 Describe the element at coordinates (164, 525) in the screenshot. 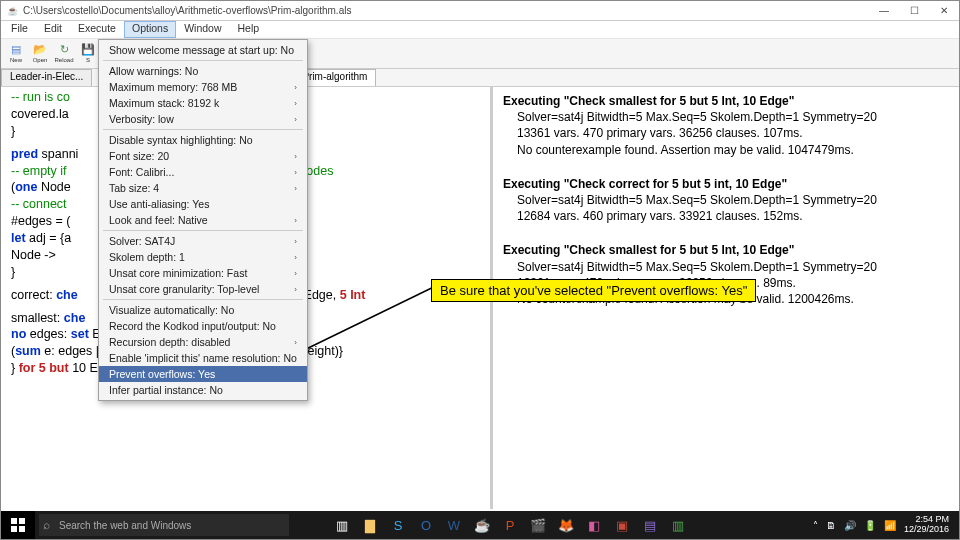

I see `taskbar-search: Search the web and Windows` at that location.